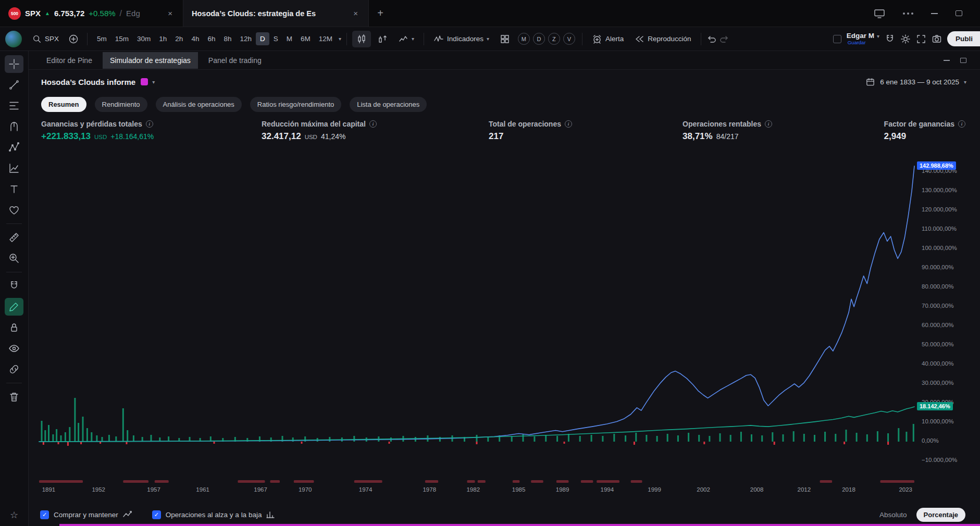 This screenshot has width=980, height=526. Describe the element at coordinates (921, 39) in the screenshot. I see `fullscreen-icon` at that location.